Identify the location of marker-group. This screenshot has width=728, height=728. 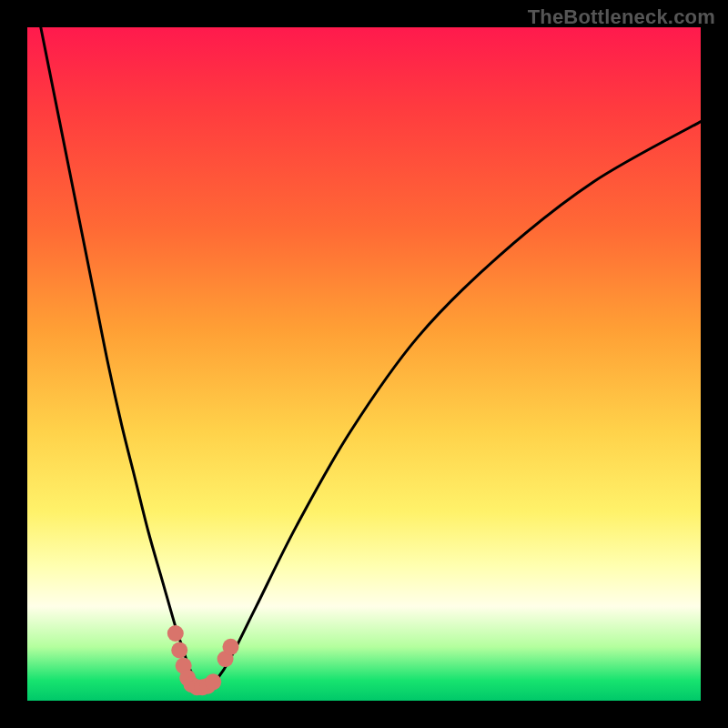
(204, 661).